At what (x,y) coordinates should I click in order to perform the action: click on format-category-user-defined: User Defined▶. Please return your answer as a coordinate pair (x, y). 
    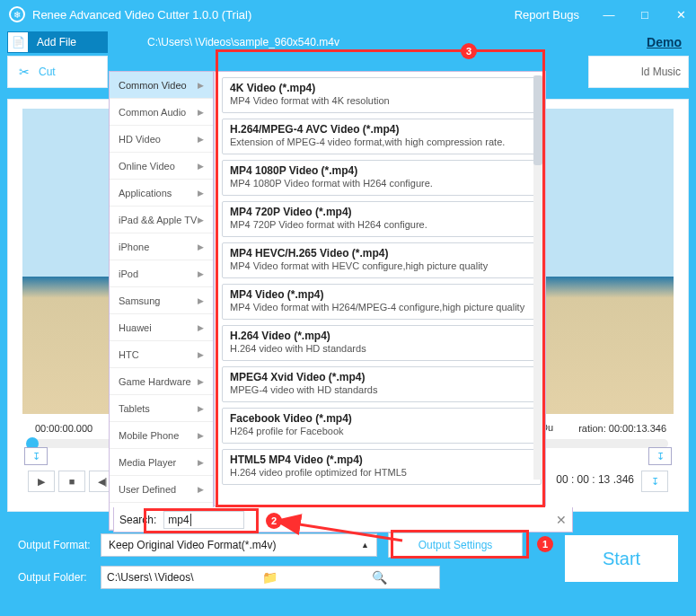
    Looking at the image, I should click on (162, 489).